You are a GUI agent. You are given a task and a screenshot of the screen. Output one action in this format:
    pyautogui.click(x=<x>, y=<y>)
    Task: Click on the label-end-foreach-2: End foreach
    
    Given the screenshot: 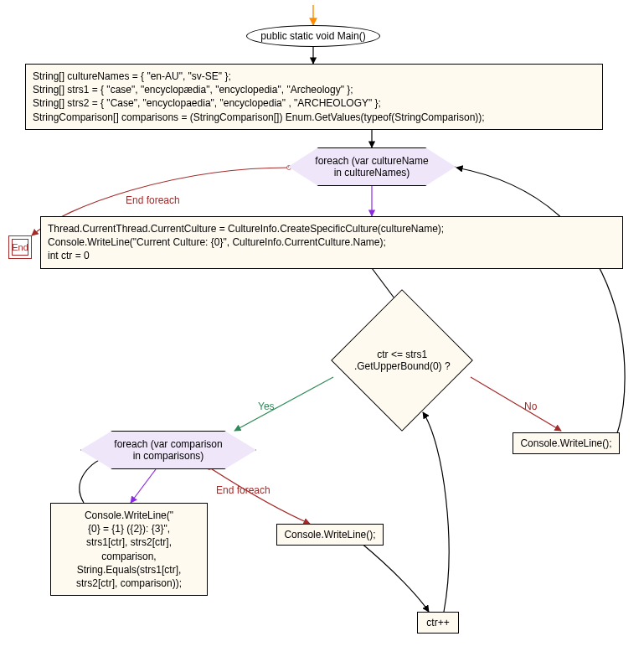 What is the action you would take?
    pyautogui.click(x=243, y=490)
    